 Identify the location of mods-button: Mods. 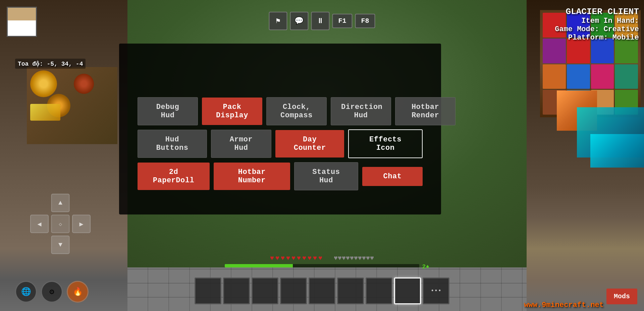
(622, 296).